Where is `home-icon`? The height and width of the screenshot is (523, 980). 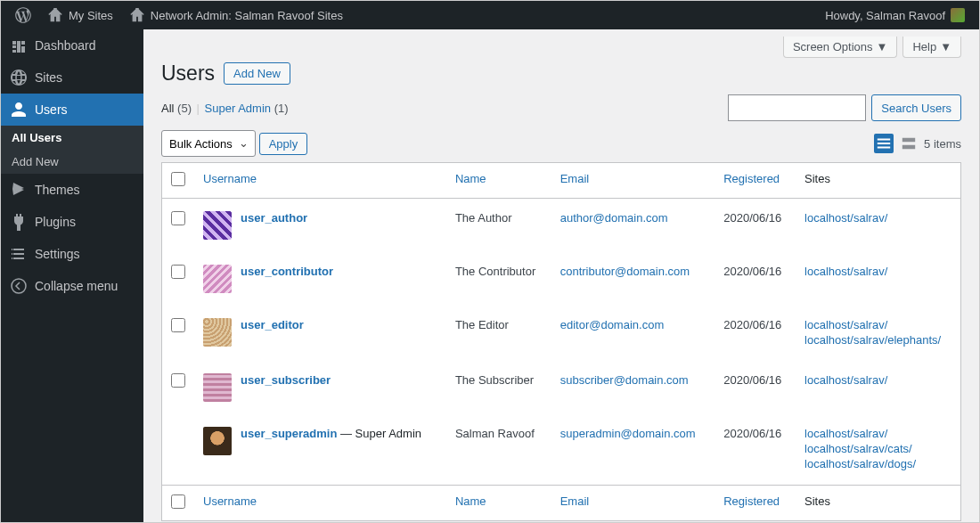 home-icon is located at coordinates (137, 15).